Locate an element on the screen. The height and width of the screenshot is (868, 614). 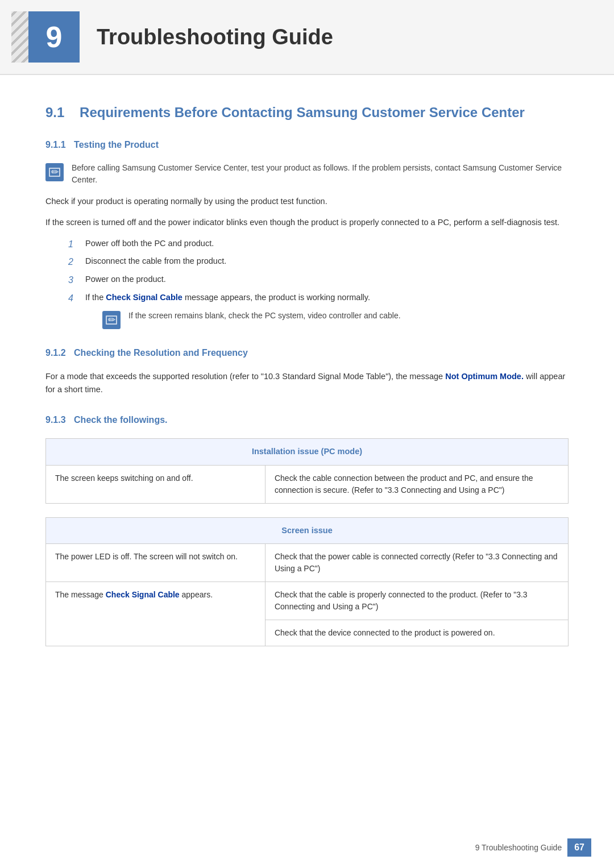
screen-solution-2: Check that the cable is properly connect… is located at coordinates (416, 614).